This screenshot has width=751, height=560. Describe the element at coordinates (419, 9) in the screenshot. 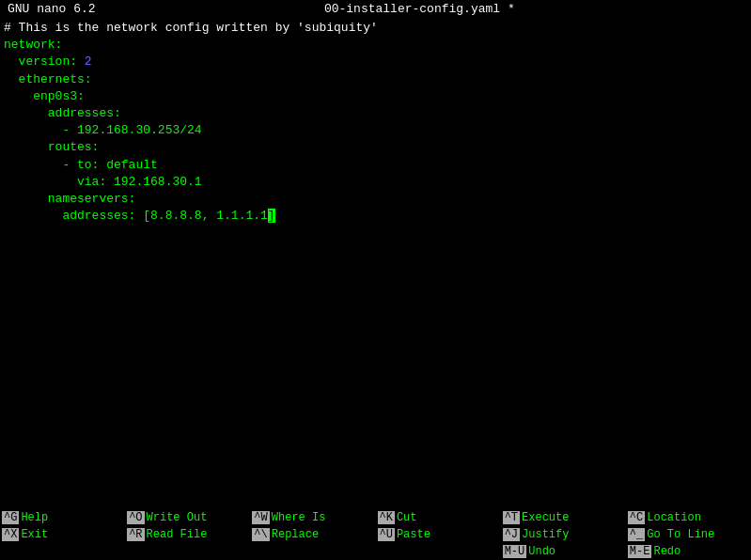

I see `file-name: 00-installer-config.yaml *` at that location.